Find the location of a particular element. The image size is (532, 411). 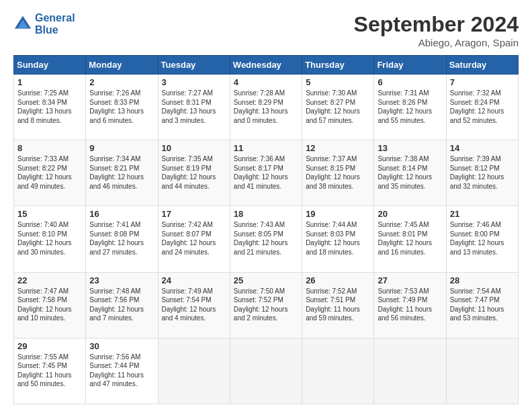

calendar-cell: 9Sunrise: 7:34 AMSunset: 8:21 PMDaylight… is located at coordinates (122, 173).